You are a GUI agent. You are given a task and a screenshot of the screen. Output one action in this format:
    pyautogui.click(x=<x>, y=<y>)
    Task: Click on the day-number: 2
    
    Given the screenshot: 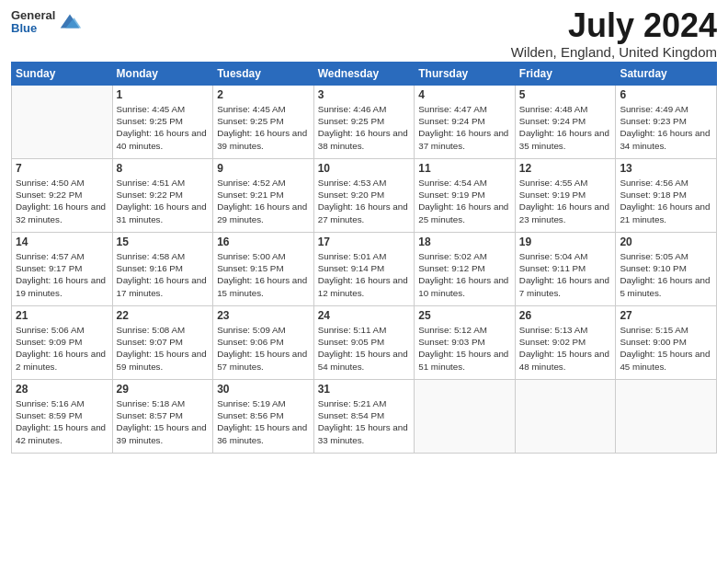 What is the action you would take?
    pyautogui.click(x=263, y=95)
    